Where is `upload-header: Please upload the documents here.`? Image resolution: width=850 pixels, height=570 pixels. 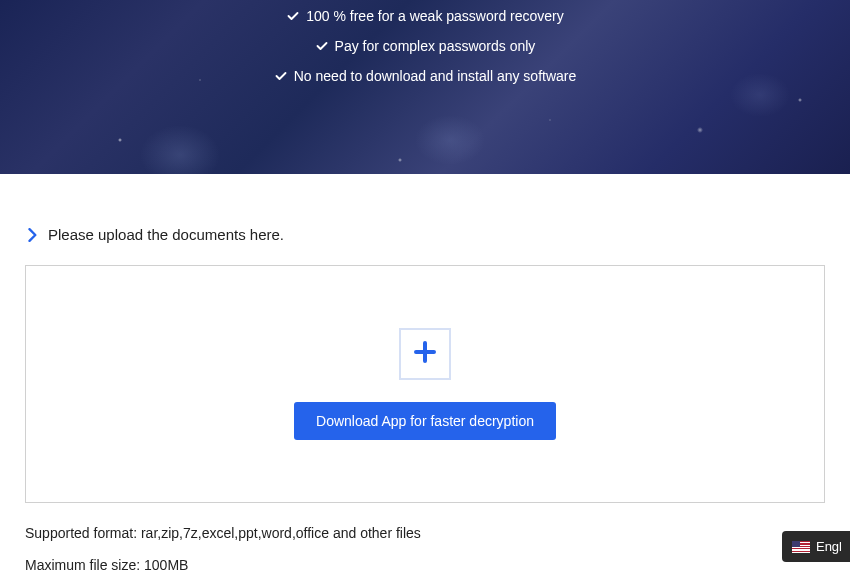
upload-header: Please upload the documents here. is located at coordinates (426, 234).